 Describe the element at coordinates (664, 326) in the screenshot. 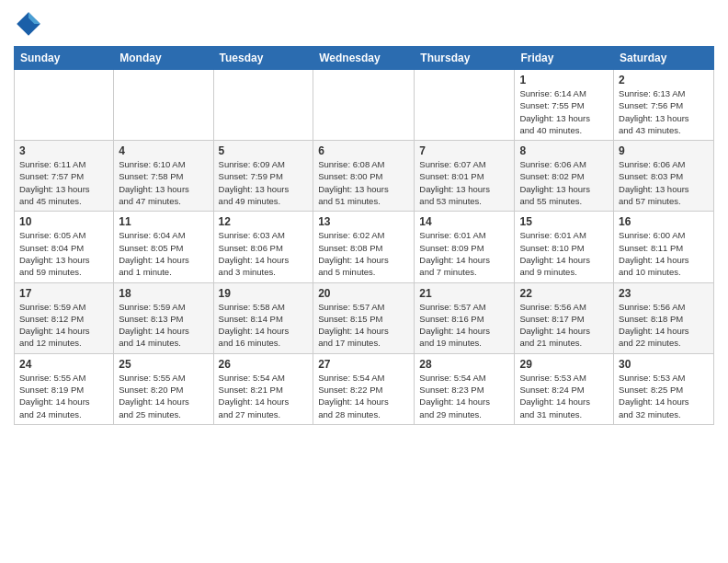

I see `day-info: Sunrise: 5:56 AMSunset: 8:18 PMDaylight:…` at that location.